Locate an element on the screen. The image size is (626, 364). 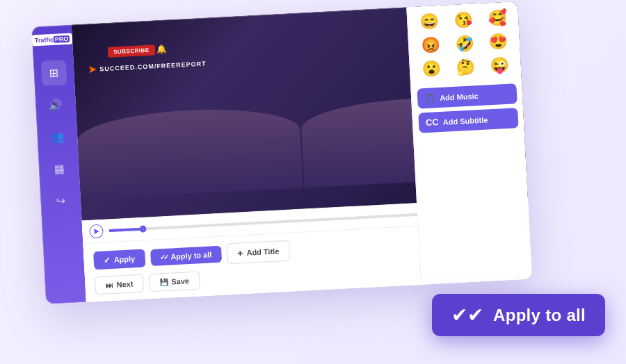
add-title-button: Add Title is located at coordinates (259, 253).